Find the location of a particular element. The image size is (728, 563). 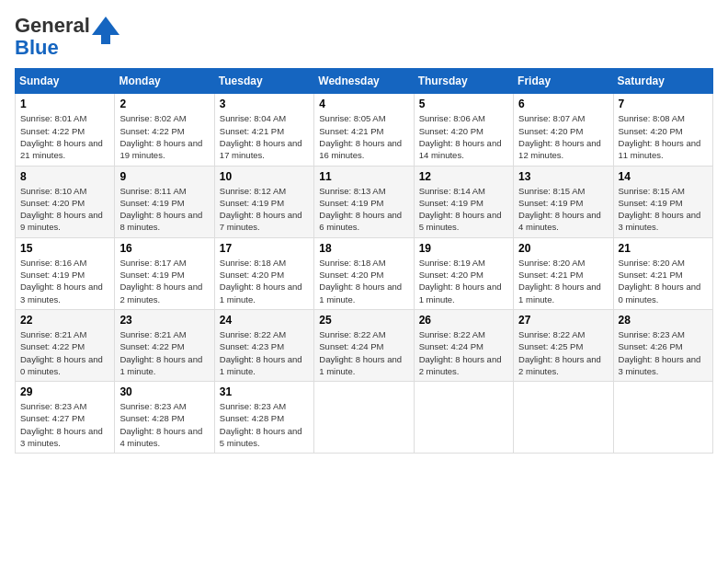

calendar-cell: 27 Sunrise: 8:22 AMSunset: 4:25 PMDaylig… is located at coordinates (563, 345).